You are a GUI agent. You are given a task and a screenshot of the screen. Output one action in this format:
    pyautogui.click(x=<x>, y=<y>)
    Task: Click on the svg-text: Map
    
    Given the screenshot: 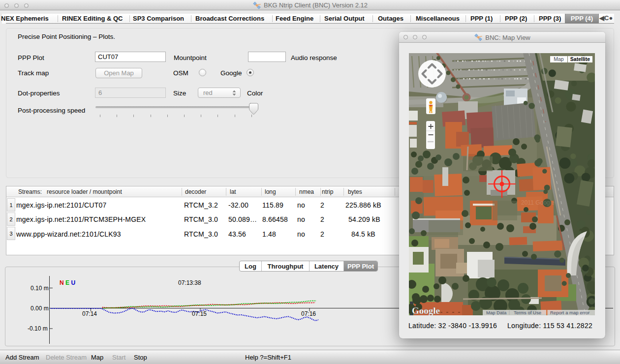 What is the action you would take?
    pyautogui.click(x=559, y=59)
    